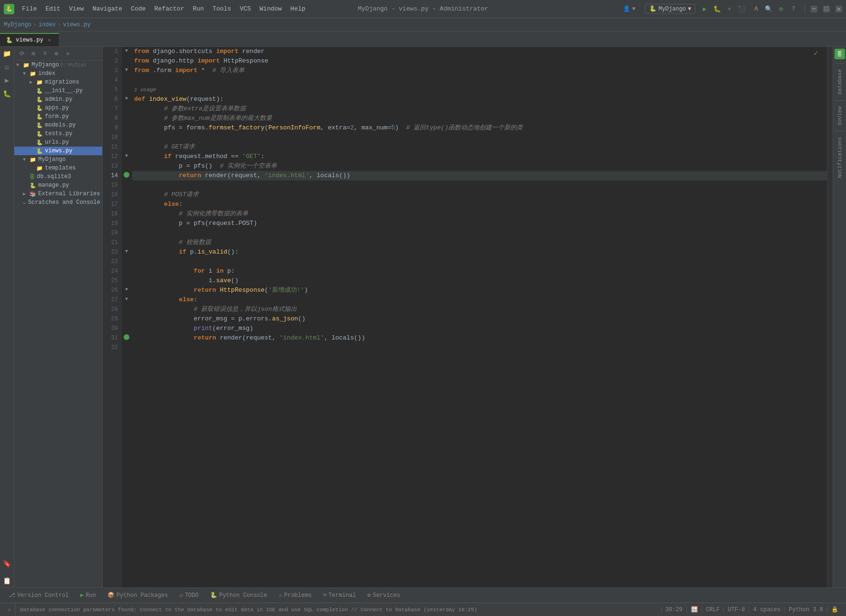 Image resolution: width=846 pixels, height=616 pixels. I want to click on tree-item-db-sqlite3: 🗄 db.sqlite3, so click(58, 177).